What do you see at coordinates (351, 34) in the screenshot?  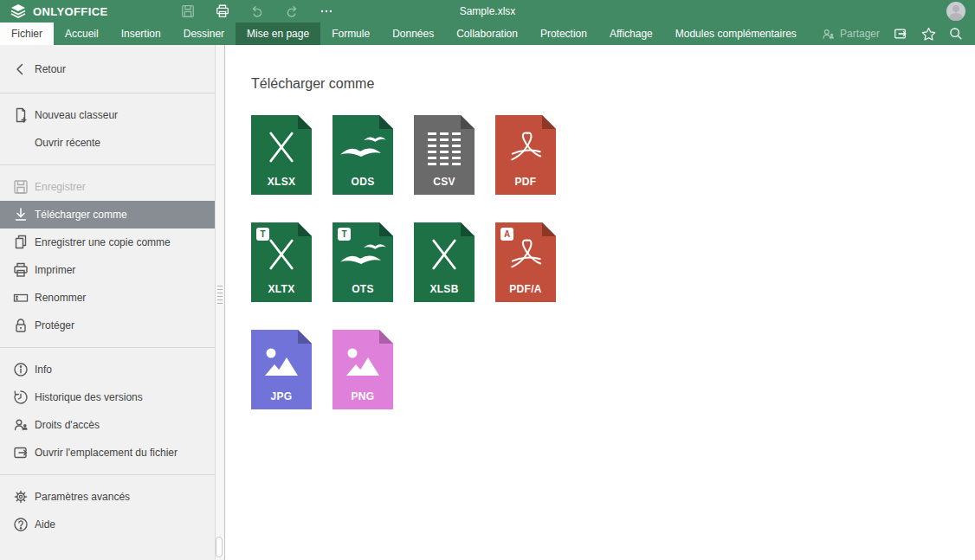 I see `tab-formule: Formule` at bounding box center [351, 34].